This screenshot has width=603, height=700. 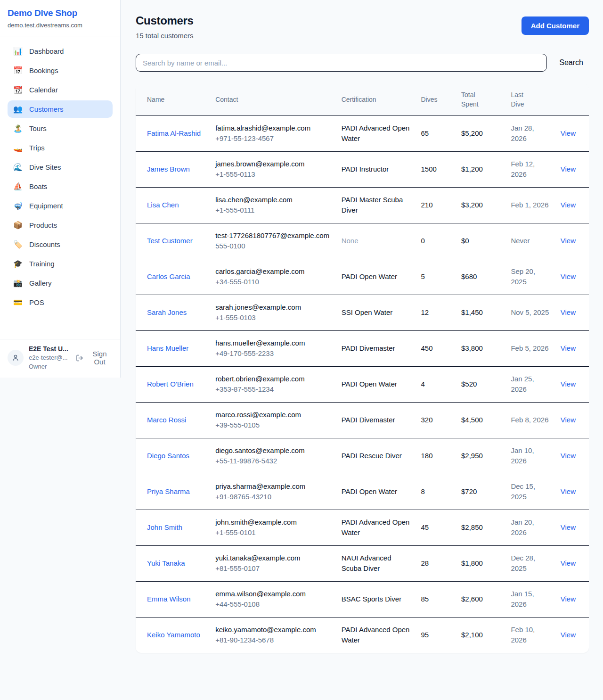 I want to click on sidebar-item: 🚤 Trips, so click(x=60, y=148).